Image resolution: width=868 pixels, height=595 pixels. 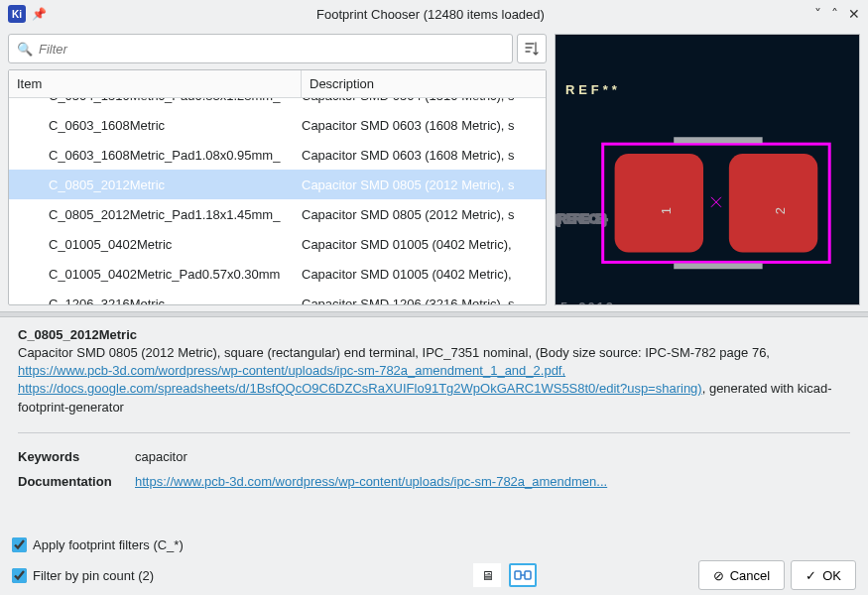 I want to click on table-row: C_0504_1510Metric_Pad0.83x1.28mm_Capacit…, so click(x=278, y=104).